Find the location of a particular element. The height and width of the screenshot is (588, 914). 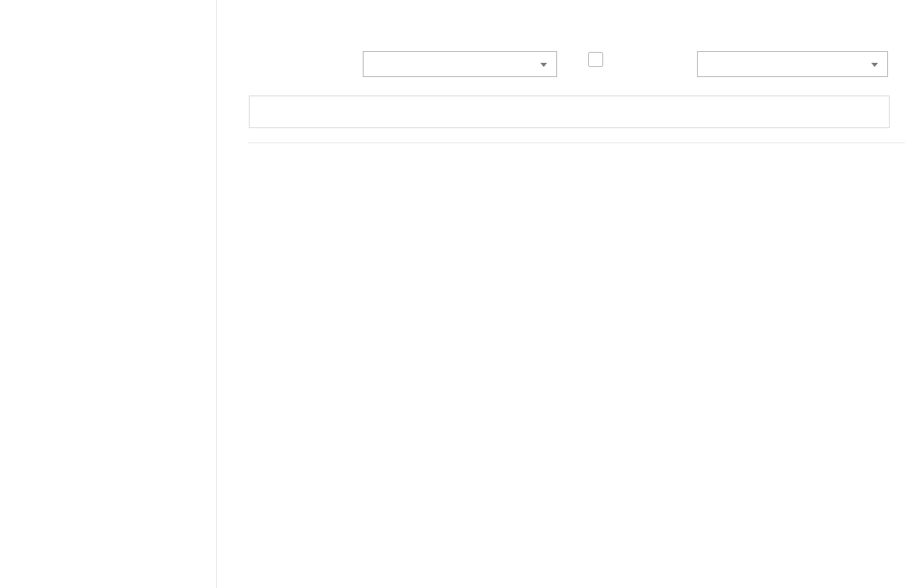

search-input is located at coordinates (570, 112).